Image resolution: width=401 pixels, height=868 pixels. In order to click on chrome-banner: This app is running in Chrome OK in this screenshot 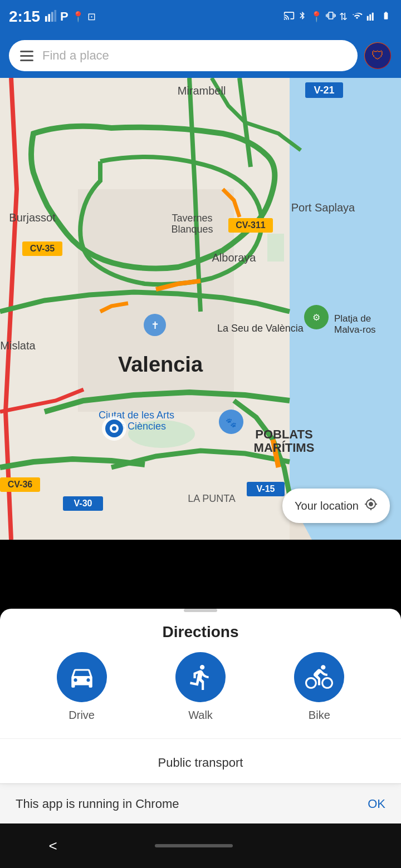, I will do `click(200, 803)`.